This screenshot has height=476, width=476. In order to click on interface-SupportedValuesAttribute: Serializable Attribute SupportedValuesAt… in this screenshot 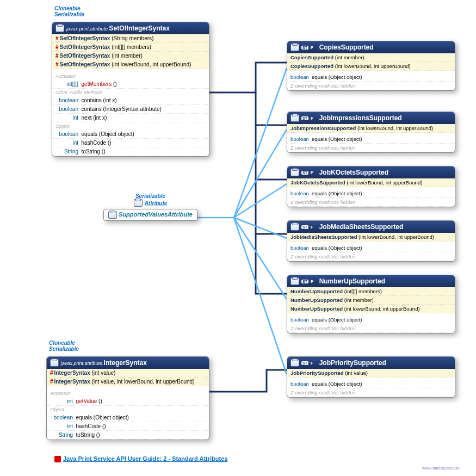, I will do `click(150, 207)`.